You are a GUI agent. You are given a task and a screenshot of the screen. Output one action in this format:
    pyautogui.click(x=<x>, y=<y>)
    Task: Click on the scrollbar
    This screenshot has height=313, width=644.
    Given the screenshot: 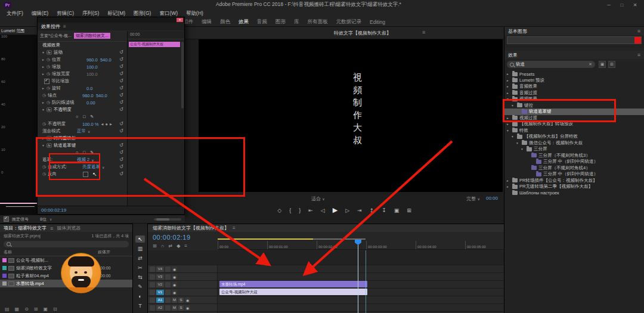 What is the action you would take?
    pyautogui.click(x=182, y=75)
    